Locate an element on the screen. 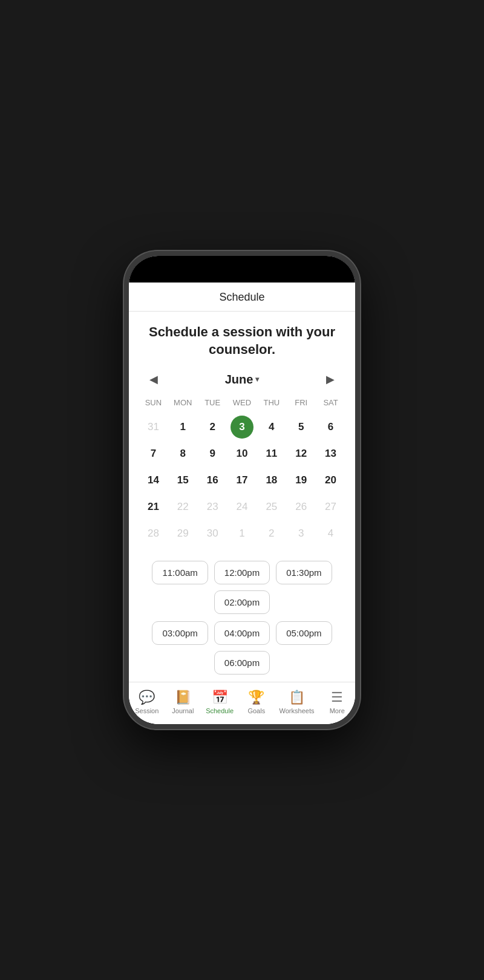  day-header-wed: WED is located at coordinates (242, 403).